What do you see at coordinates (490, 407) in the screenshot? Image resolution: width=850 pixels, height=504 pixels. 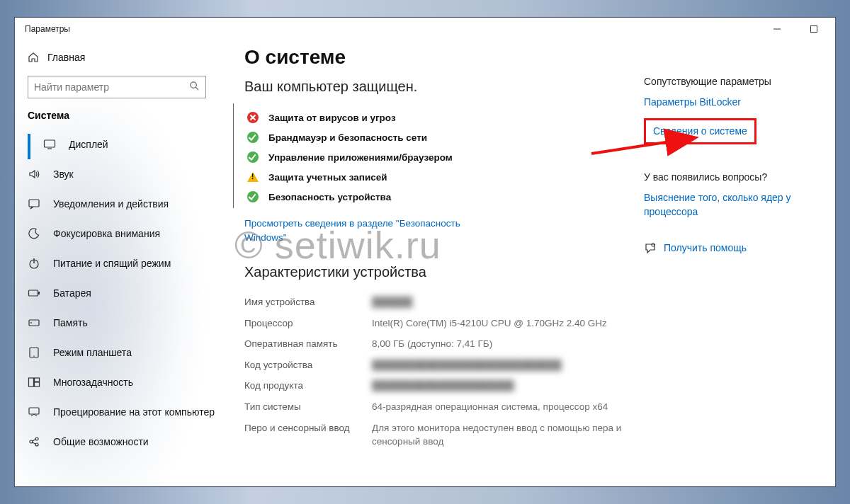 I see `spec-value: 64-разрядная операционная система, проце…` at bounding box center [490, 407].